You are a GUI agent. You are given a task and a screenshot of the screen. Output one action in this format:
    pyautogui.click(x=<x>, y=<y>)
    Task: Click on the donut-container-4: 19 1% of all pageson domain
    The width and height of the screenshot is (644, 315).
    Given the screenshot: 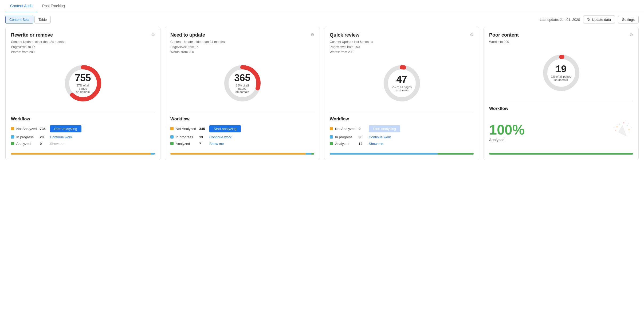 What is the action you would take?
    pyautogui.click(x=561, y=73)
    